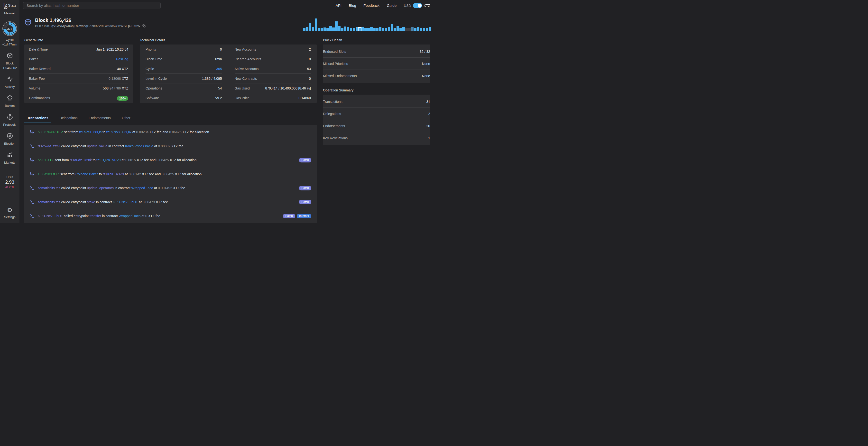 This screenshot has height=446, width=868. What do you see at coordinates (131, 160) in the screenshot?
I see `text-segment: 0.0015` at bounding box center [131, 160].